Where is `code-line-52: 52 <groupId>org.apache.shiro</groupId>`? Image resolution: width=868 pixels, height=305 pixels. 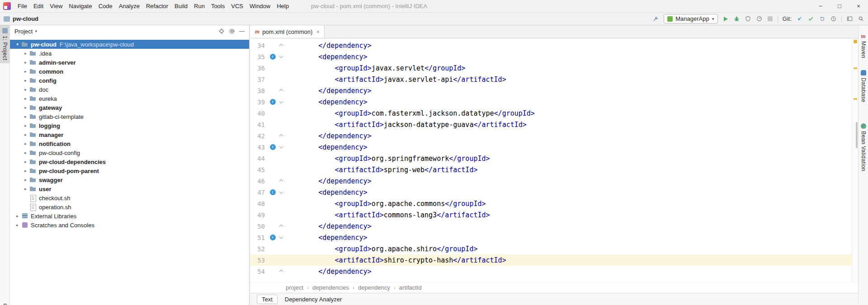 code-line-52: 52 <groupId>org.apache.shiro</groupId> is located at coordinates (551, 249).